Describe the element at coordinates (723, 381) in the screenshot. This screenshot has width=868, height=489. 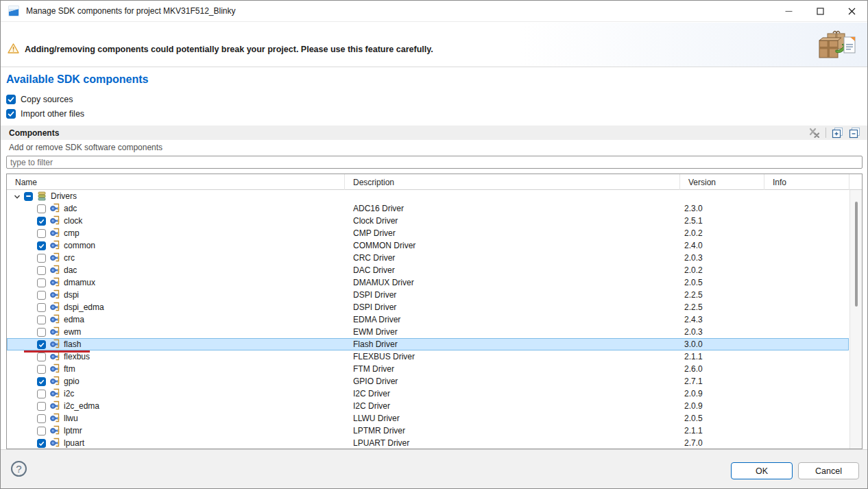
I see `component-version: 2.7.1` at that location.